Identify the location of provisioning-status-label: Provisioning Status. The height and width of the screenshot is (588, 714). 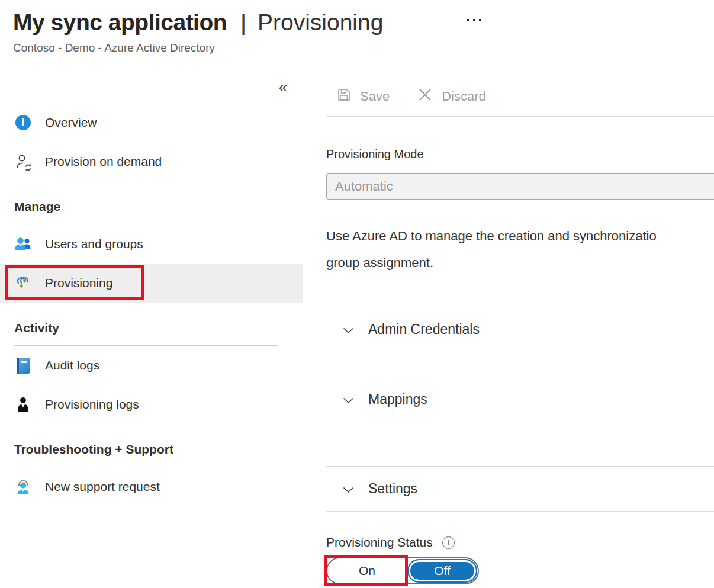
(379, 542).